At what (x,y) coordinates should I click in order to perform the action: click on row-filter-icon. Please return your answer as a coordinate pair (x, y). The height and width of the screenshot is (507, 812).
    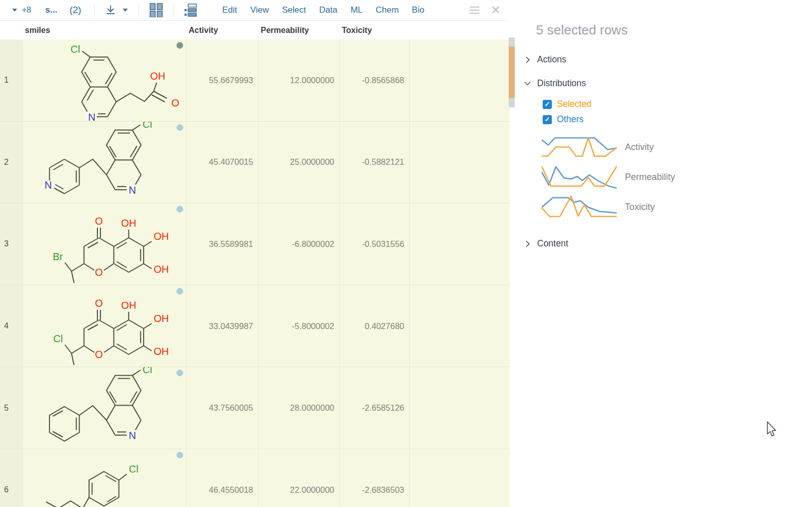
    Looking at the image, I should click on (191, 10).